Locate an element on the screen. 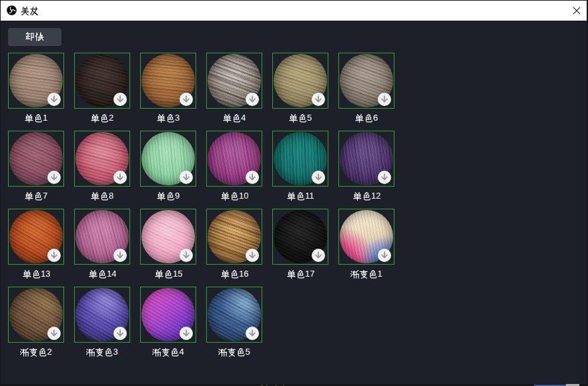 Image resolution: width=588 pixels, height=386 pixels. svg-text: 10 is located at coordinates (244, 196).